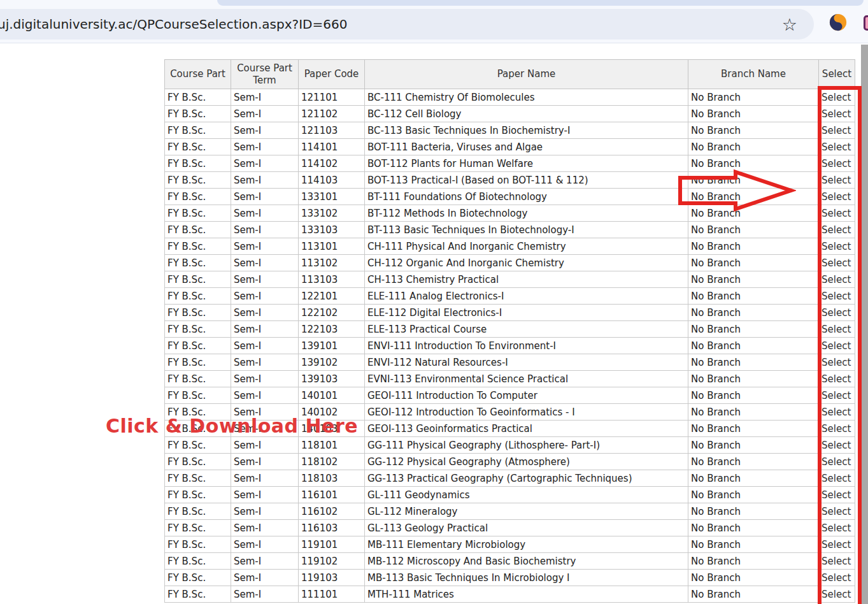 The image size is (868, 604). Describe the element at coordinates (510, 478) in the screenshot. I see `table-row: FY B.Sc. Sem-I 118103 GG-113 Practical G…` at that location.